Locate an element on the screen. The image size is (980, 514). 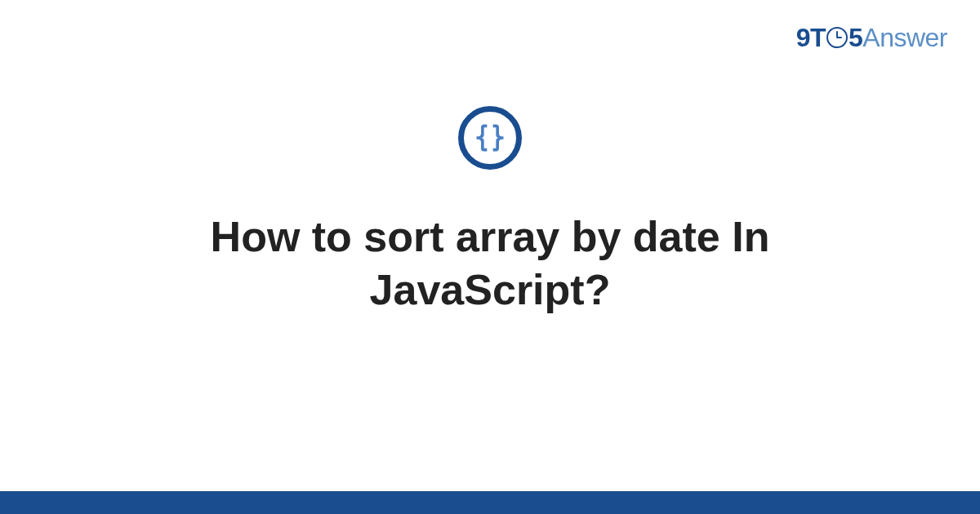
footer-accent-bar is located at coordinates (490, 503).